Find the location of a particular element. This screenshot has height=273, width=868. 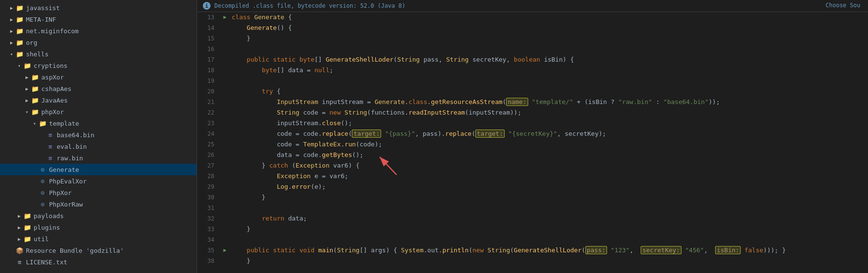

sidebar-item-meta-inf: ▶📁META-INF is located at coordinates (98, 19).